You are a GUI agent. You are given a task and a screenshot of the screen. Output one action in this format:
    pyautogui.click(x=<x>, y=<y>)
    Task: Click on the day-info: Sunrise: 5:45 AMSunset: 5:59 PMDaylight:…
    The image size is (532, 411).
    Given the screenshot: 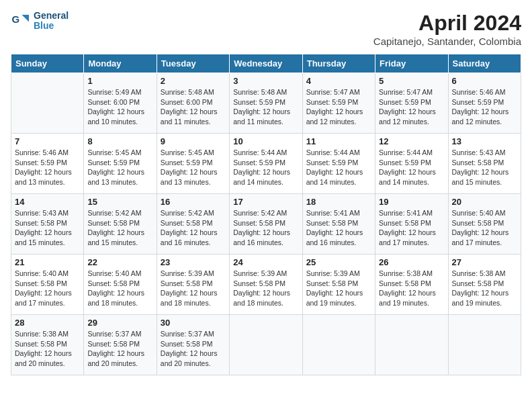 What is the action you would take?
    pyautogui.click(x=120, y=168)
    